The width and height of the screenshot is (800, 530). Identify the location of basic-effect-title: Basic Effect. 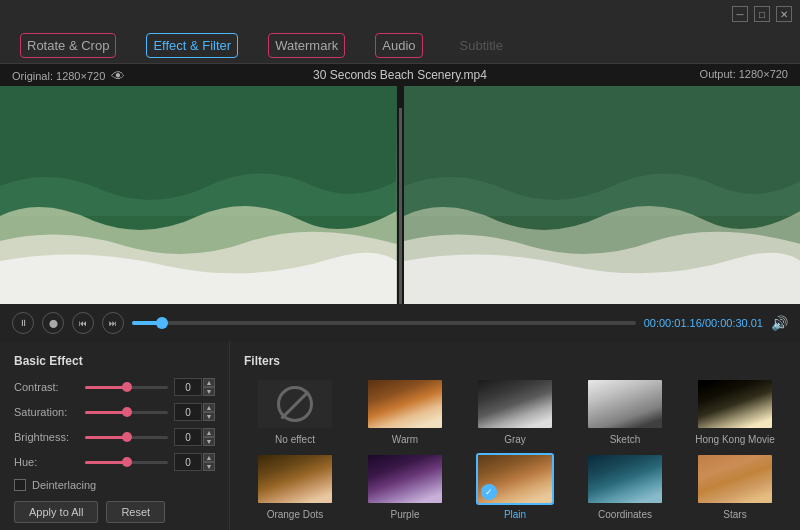
(114, 361).